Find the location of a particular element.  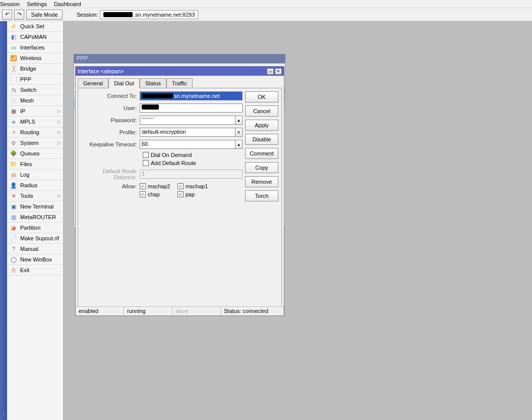

sidebar-item-exit: ⎘Exit is located at coordinates (35, 271).